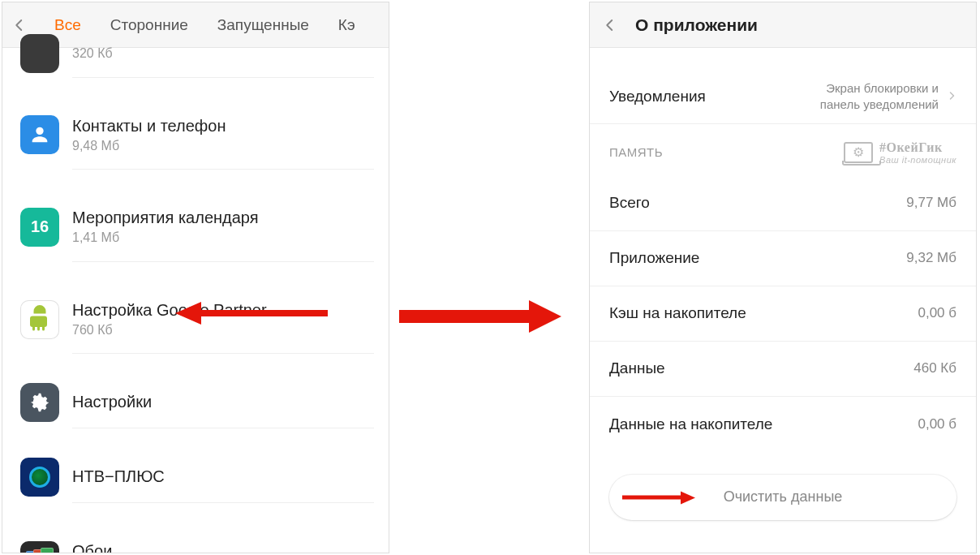 Image resolution: width=980 pixels, height=555 pixels. What do you see at coordinates (783, 97) in the screenshot?
I see `row-notifications: Уведомления Экран блокировки и панель ув…` at bounding box center [783, 97].